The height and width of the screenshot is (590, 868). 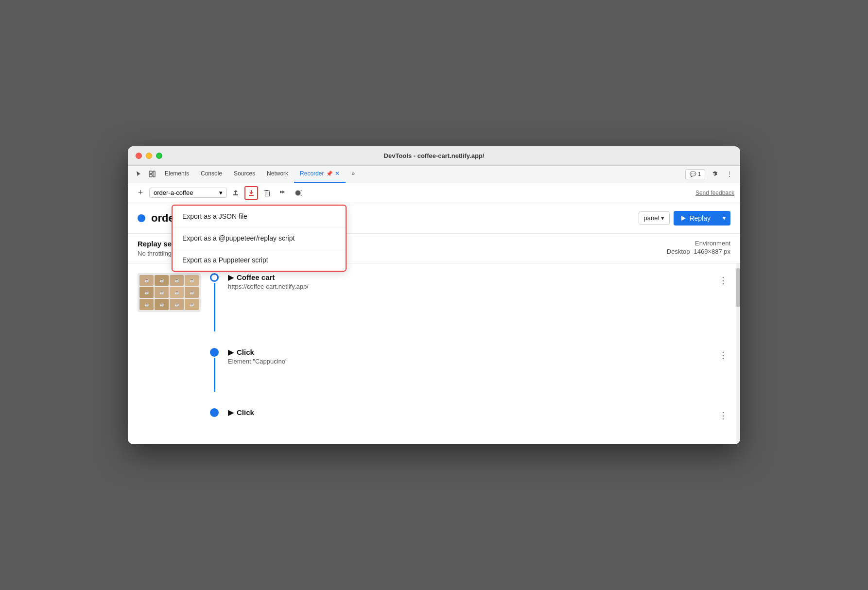 What do you see at coordinates (152, 174) in the screenshot?
I see `inspect-icon` at bounding box center [152, 174].